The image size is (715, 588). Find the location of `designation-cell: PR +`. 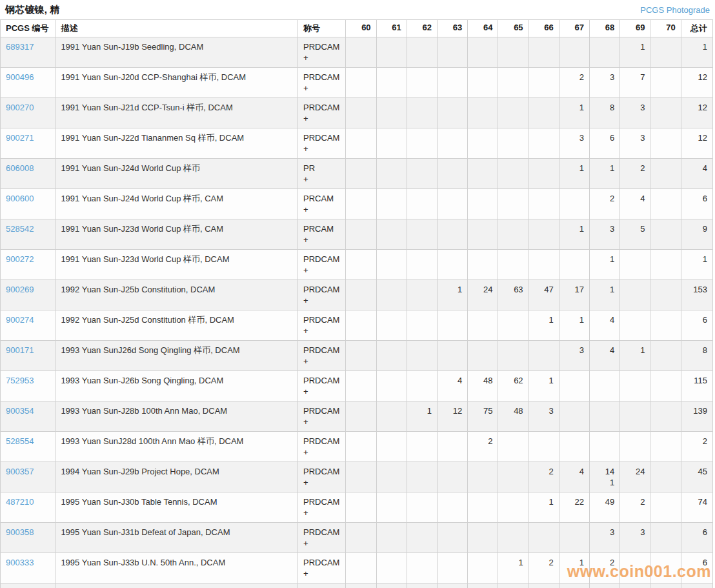

designation-cell: PR + is located at coordinates (322, 174).